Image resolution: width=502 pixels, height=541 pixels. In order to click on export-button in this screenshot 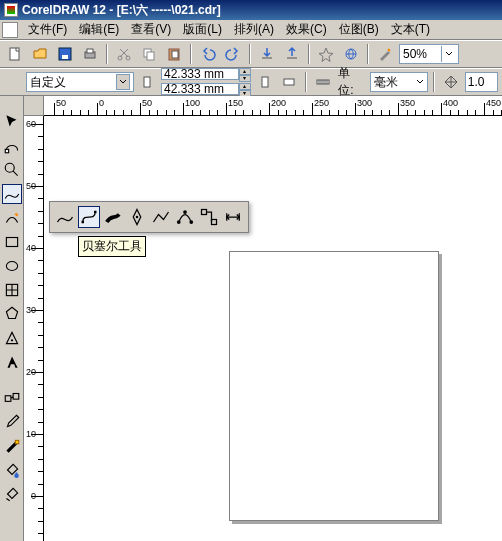, I will do `click(292, 54)`.